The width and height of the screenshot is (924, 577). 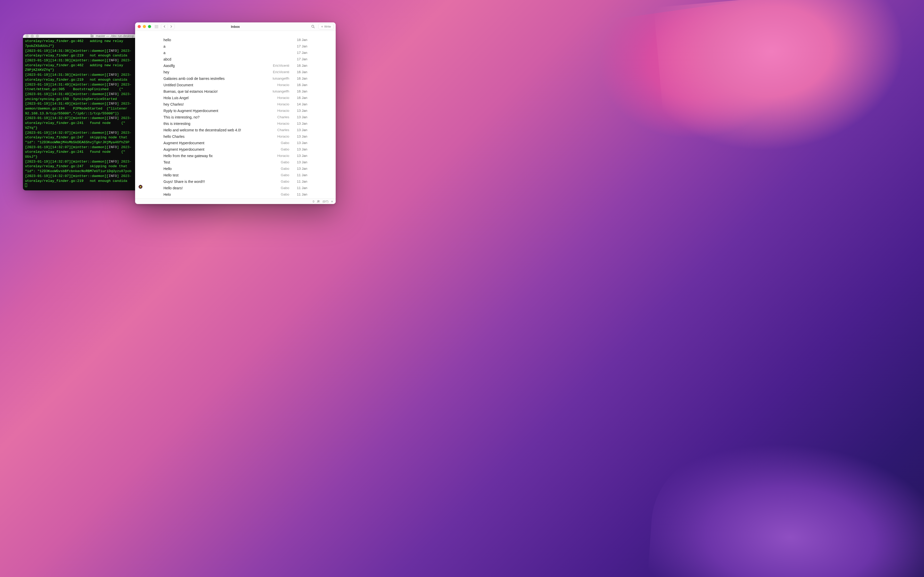 I want to click on inbox-row: abcd17 Jan, so click(x=235, y=59).